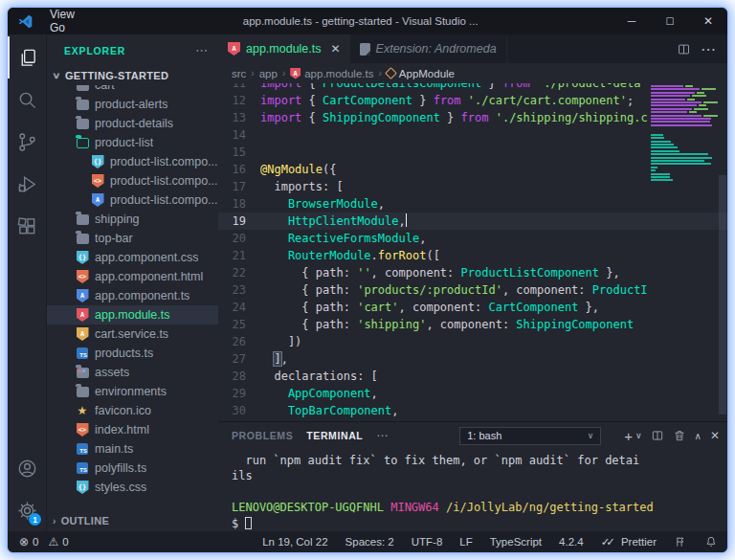  What do you see at coordinates (239, 88) in the screenshot?
I see `line-number: 11` at bounding box center [239, 88].